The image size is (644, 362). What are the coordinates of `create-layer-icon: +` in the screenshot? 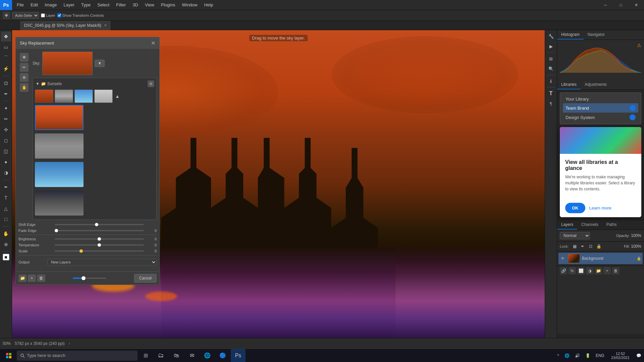 It's located at (607, 271).